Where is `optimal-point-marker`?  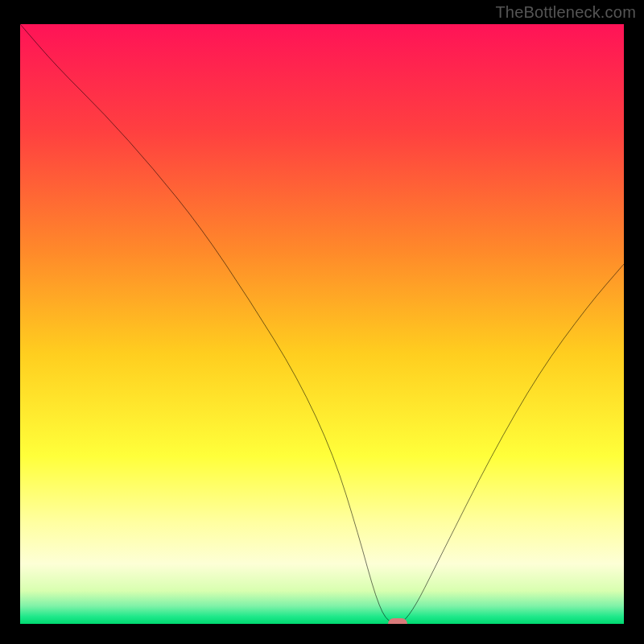
optimal-point-marker is located at coordinates (398, 621).